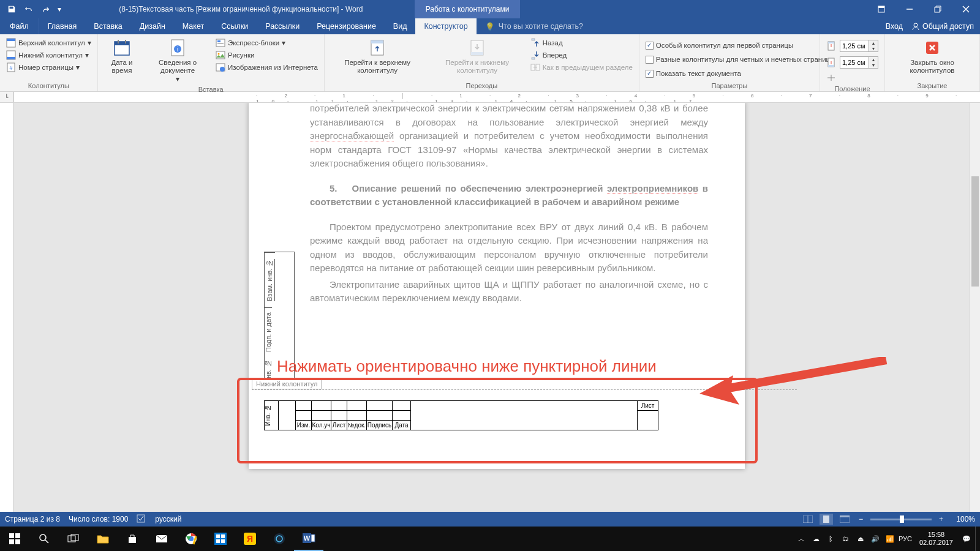 This screenshot has width=980, height=551. Describe the element at coordinates (20, 26) in the screenshot. I see `file-tab: Файл` at that location.